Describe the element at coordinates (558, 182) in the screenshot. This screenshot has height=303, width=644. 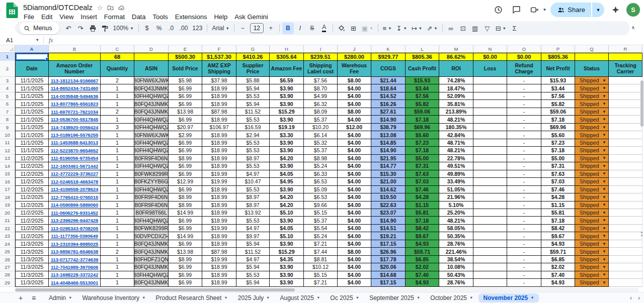
I see `cell-P16: $7.03` at that location.